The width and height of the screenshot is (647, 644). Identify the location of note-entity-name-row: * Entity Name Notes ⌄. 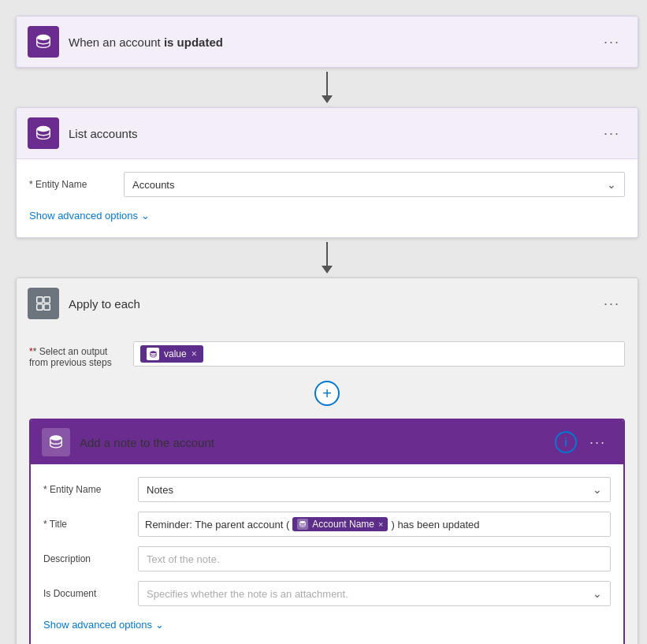
(327, 490).